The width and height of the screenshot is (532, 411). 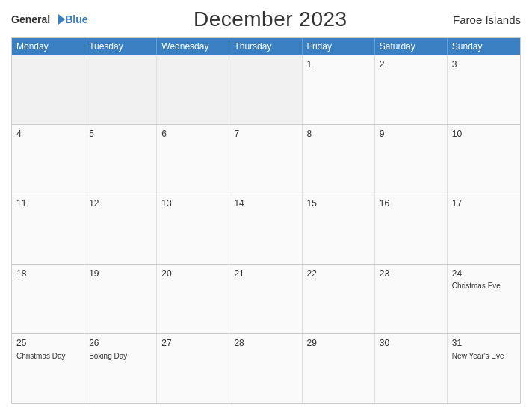 I want to click on cal-cell-0-5: 2, so click(x=411, y=90).